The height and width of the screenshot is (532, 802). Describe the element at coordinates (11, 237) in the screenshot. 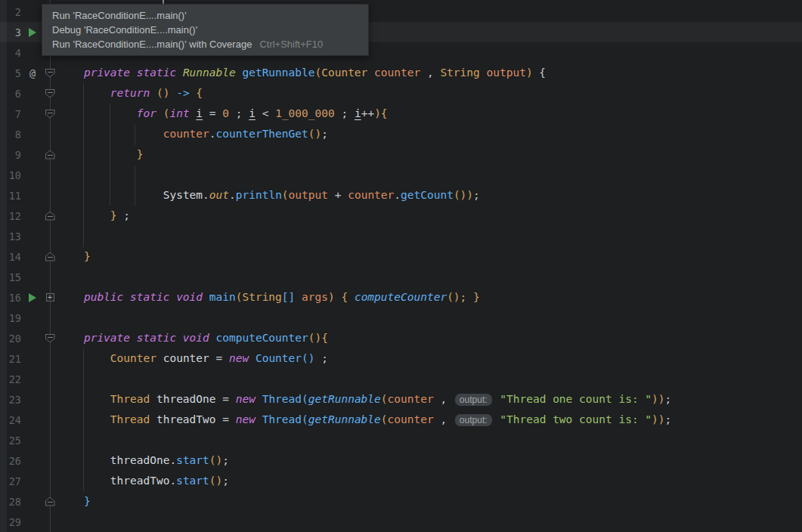

I see `line-number: 13` at that location.